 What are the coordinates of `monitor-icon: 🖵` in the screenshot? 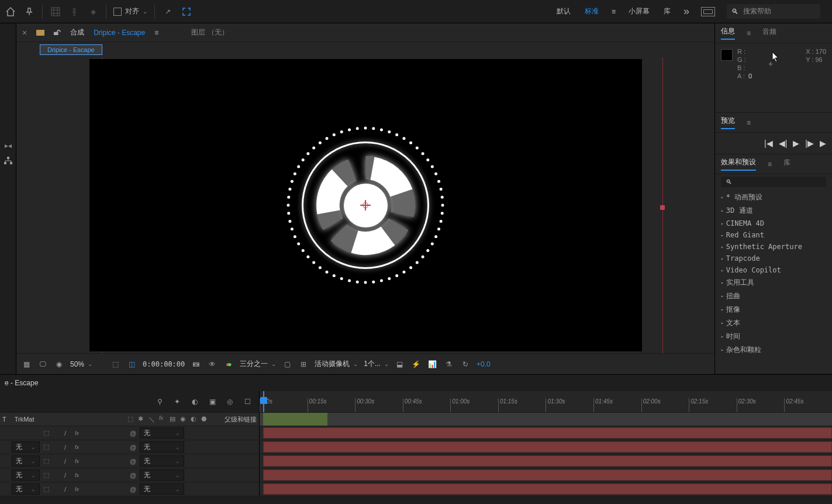 It's located at (43, 364).